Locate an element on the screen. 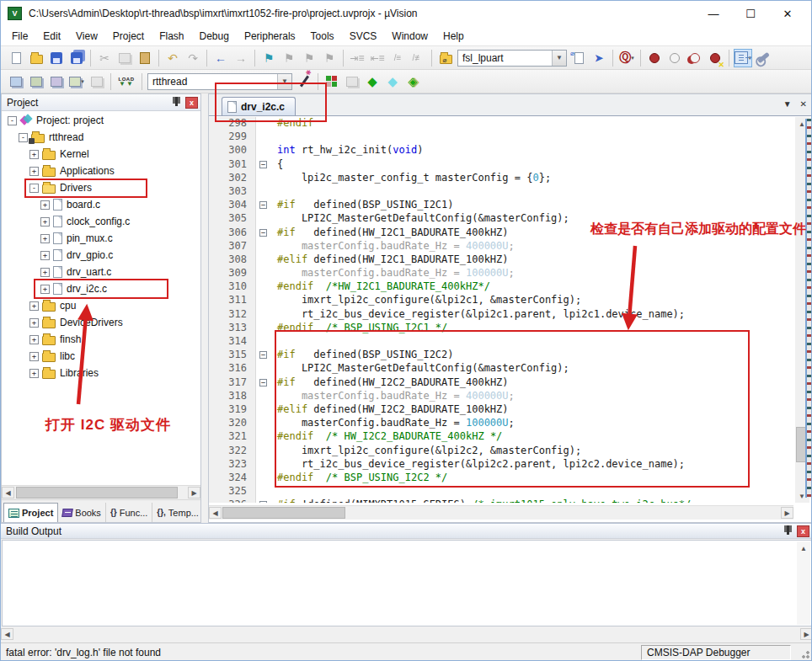 This screenshot has width=812, height=661. panel-splitter is located at coordinates (205, 308).